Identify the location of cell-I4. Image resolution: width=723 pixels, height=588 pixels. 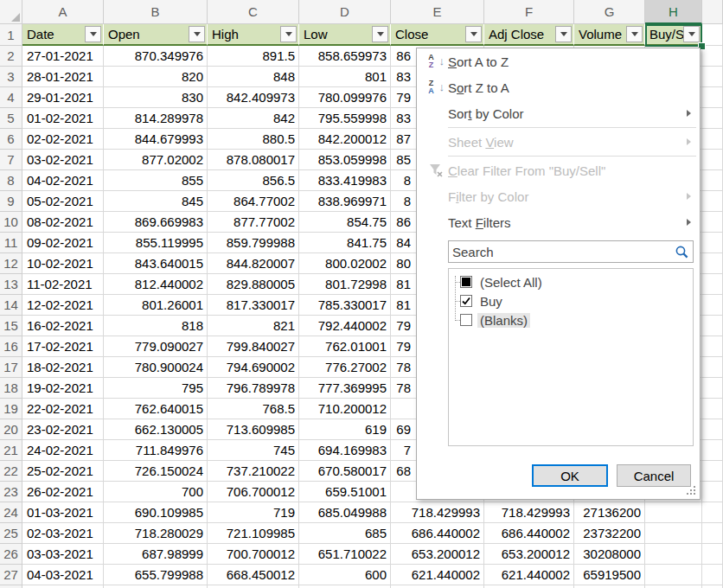
(713, 98).